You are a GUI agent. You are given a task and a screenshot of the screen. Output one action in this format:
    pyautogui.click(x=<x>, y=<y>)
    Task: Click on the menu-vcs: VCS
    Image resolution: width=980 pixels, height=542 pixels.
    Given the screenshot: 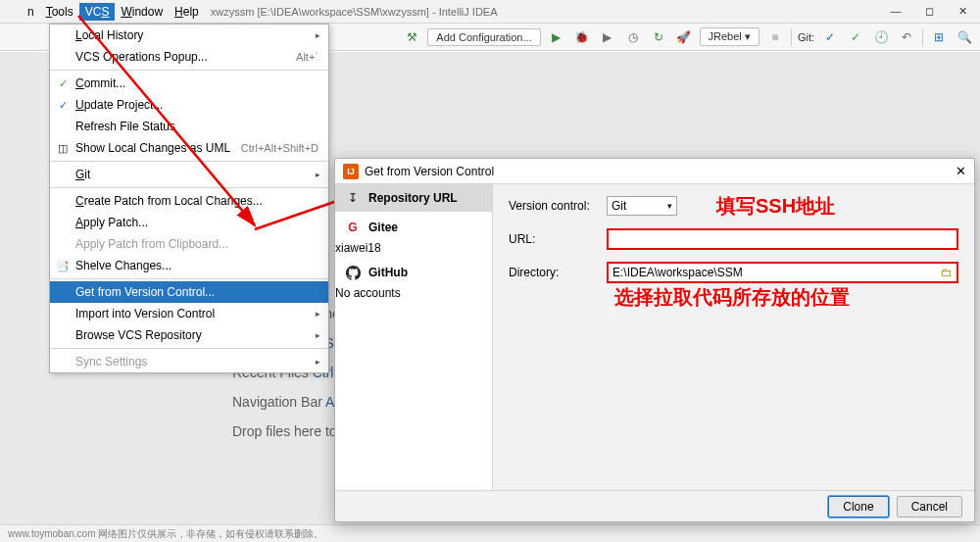 What is the action you would take?
    pyautogui.click(x=98, y=12)
    